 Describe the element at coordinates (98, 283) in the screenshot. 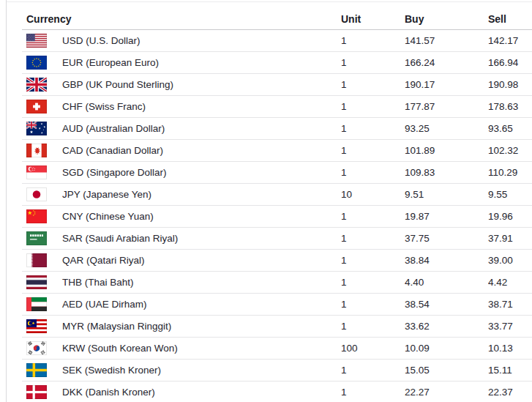

I see `currency-label: THB (Thai Baht)` at that location.